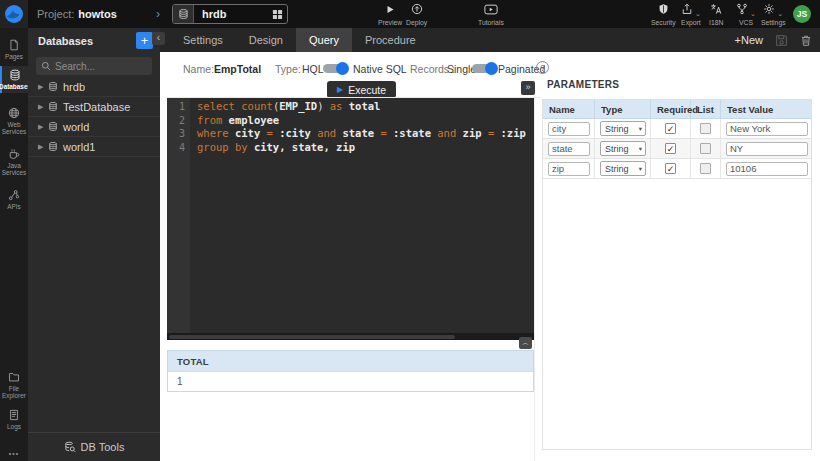 The image size is (820, 461). Describe the element at coordinates (528, 88) in the screenshot. I see `expand-parameters-button: »` at that location.